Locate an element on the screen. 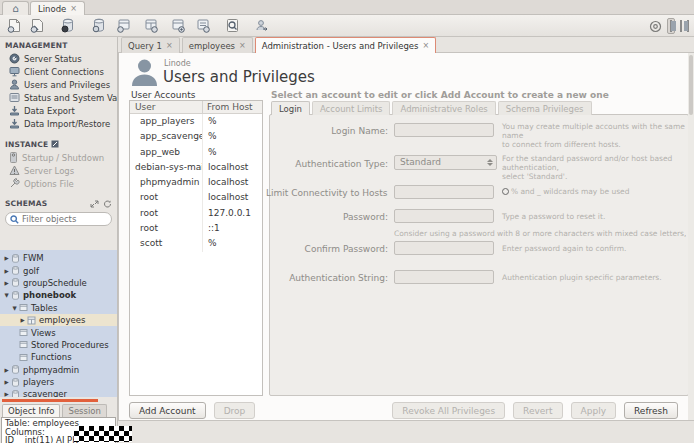 This screenshot has height=443, width=694. open-sql-script-icon is located at coordinates (38, 26).